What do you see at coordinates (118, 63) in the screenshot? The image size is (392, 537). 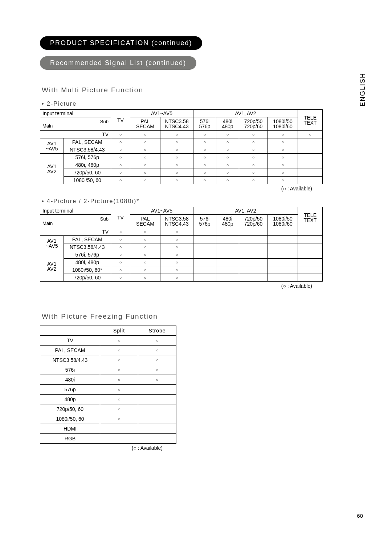 I see `subtitle-pill: Recommended Signal List (continued)` at bounding box center [118, 63].